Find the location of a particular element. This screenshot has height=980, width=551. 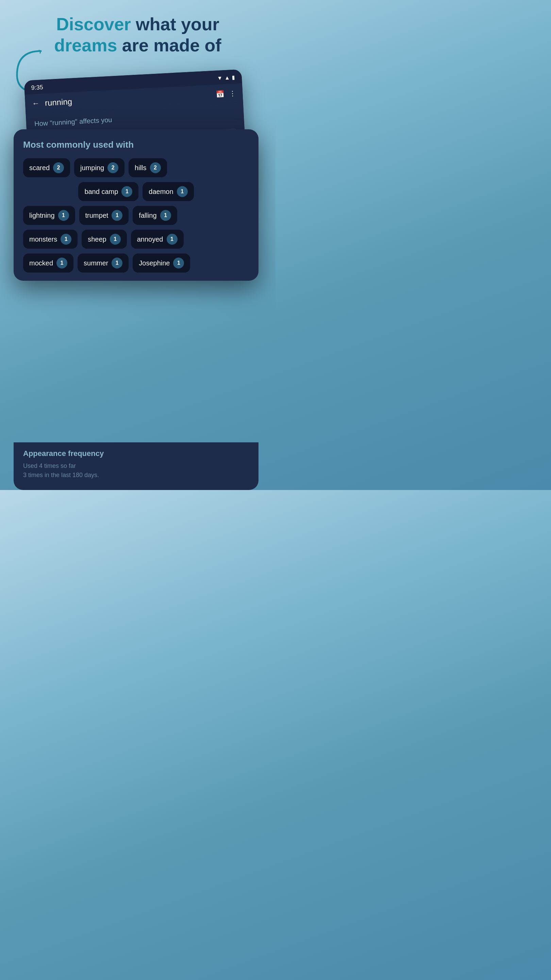

tag-label-josephine: Josephine is located at coordinates (154, 263).